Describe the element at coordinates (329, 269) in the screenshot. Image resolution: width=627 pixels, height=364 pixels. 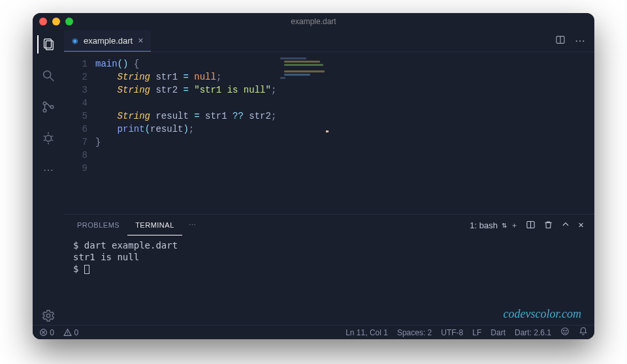
I see `terminal-line: $` at that location.